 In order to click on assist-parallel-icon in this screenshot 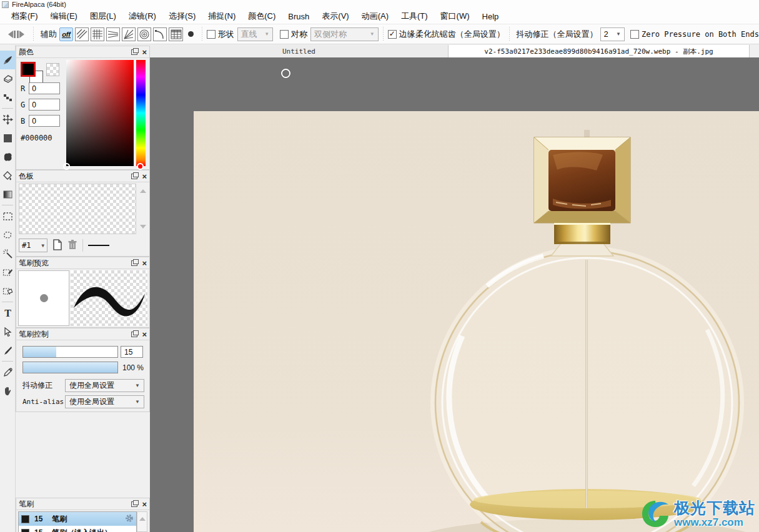, I will do `click(82, 34)`.